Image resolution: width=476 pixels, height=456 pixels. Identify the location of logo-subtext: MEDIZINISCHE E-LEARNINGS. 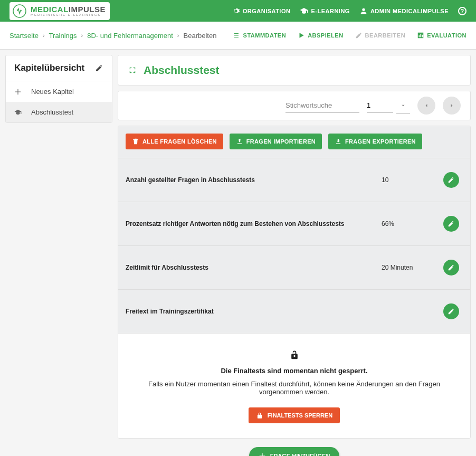
(68, 15).